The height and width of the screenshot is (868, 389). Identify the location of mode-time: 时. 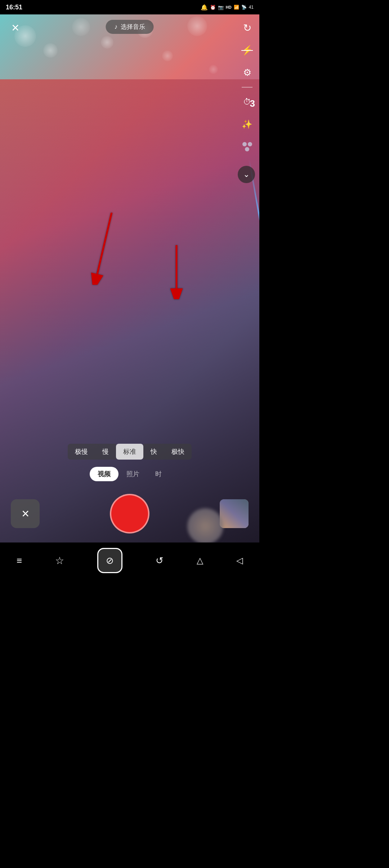
(158, 474).